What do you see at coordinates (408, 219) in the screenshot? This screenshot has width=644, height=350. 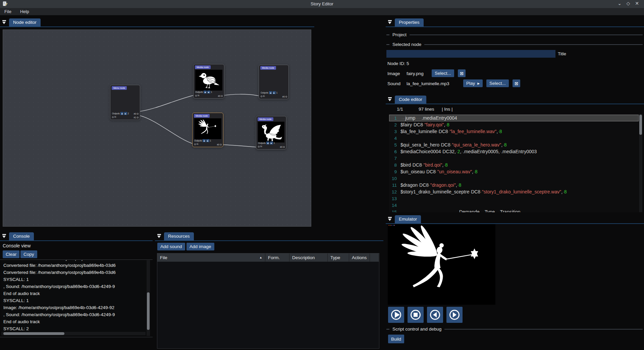 I see `tab-emulator: Emulator` at bounding box center [408, 219].